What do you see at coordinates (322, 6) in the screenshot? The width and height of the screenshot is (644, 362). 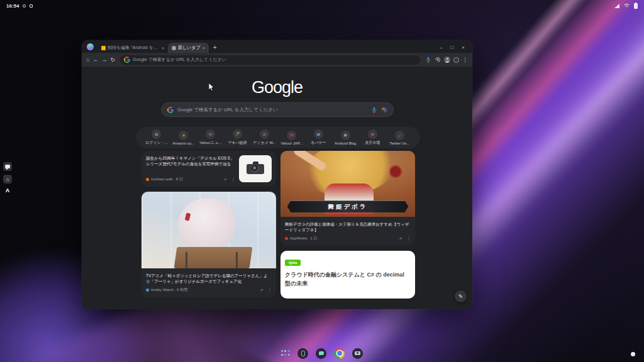 I see `status-bar: 16:54` at bounding box center [322, 6].